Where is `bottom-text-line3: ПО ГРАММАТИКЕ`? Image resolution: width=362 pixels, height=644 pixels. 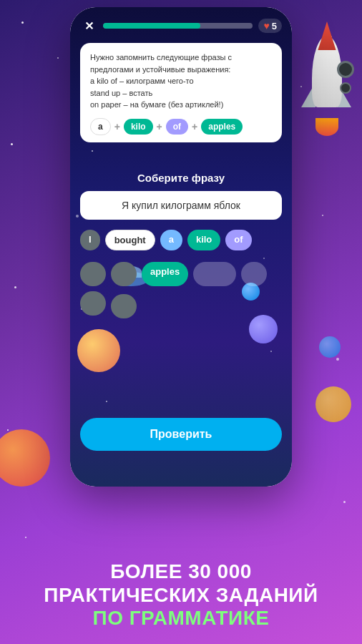 bottom-text-line3: ПО ГРАММАТИКЕ is located at coordinates (181, 618).